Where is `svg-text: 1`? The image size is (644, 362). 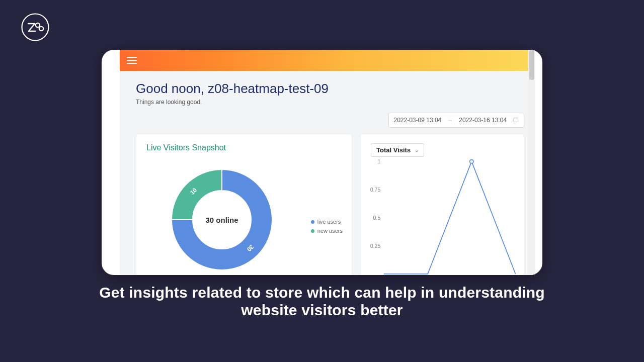 svg-text: 1 is located at coordinates (379, 162).